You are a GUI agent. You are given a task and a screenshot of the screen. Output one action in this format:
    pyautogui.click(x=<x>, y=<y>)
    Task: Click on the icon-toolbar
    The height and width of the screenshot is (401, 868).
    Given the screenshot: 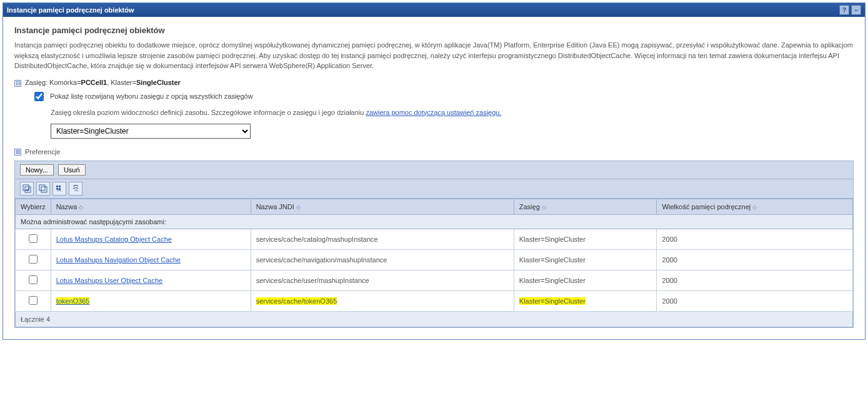 What is the action you would take?
    pyautogui.click(x=434, y=189)
    